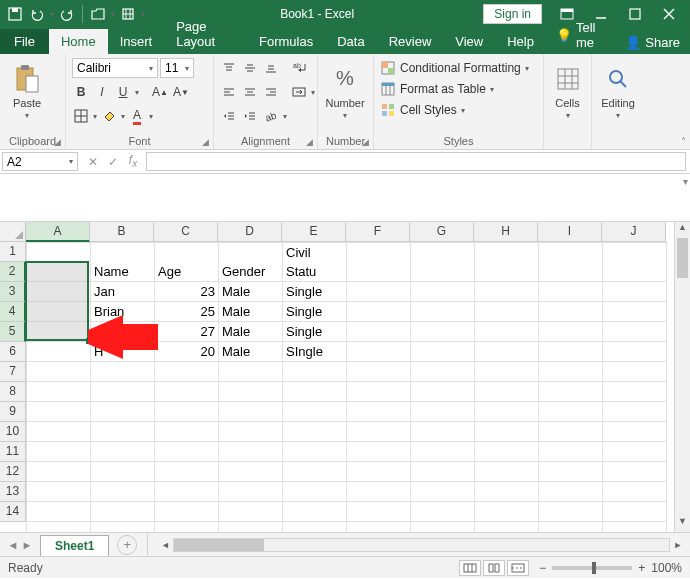 The image size is (690, 584). What do you see at coordinates (442, 232) in the screenshot?
I see `column-header-G: G` at bounding box center [442, 232].